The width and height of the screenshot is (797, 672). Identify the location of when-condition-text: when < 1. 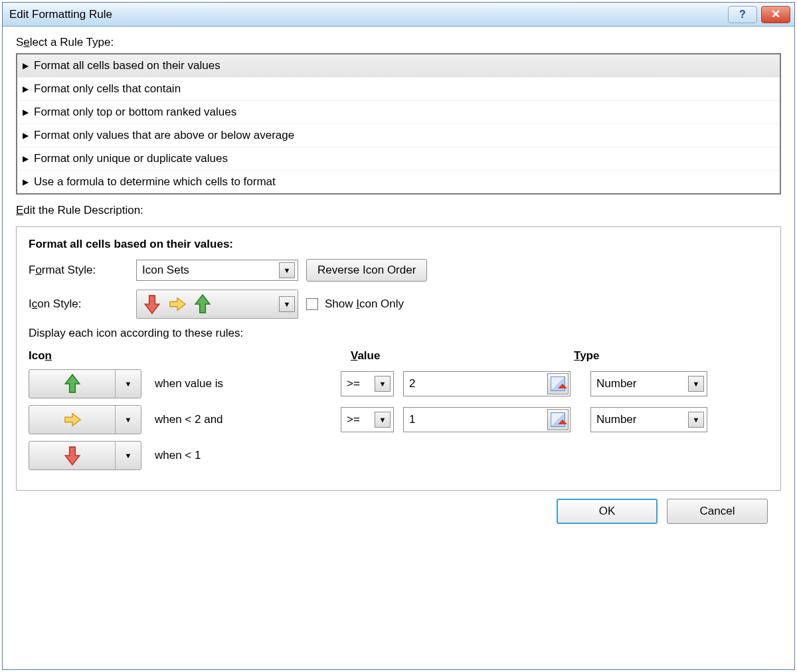
(241, 456).